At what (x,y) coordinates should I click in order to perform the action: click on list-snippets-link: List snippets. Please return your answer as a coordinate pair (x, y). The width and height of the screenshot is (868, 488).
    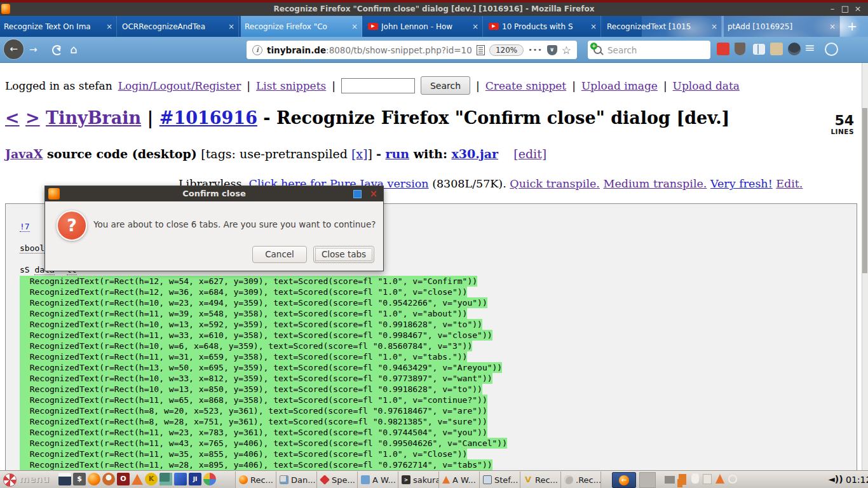
    Looking at the image, I should click on (291, 86).